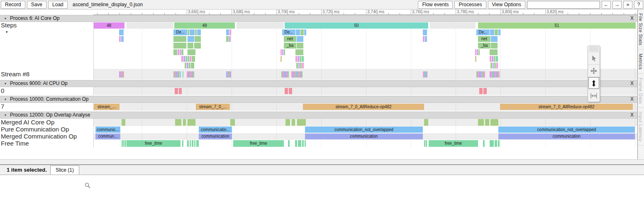  What do you see at coordinates (107, 107) in the screenshot?
I see `timeline-slice: stream_...` at bounding box center [107, 107].